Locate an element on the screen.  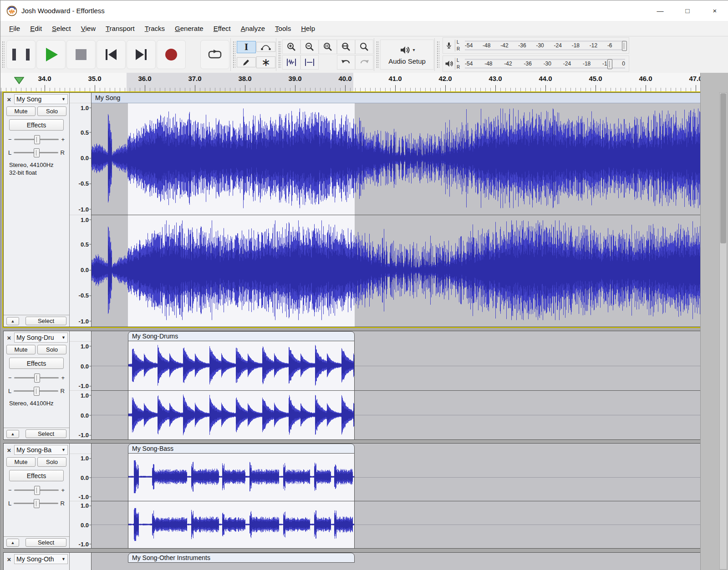
trim-audio-button is located at coordinates (291, 62).